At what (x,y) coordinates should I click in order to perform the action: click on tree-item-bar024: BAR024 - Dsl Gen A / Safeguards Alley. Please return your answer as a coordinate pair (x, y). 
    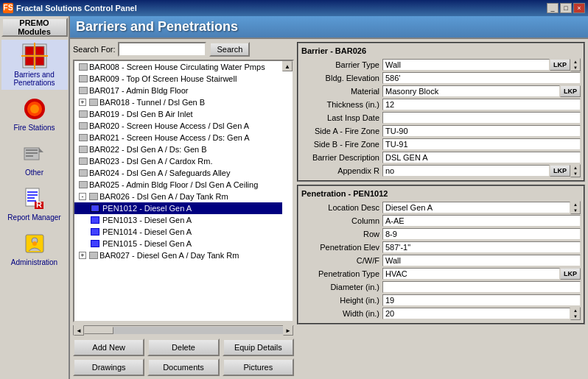
    Looking at the image, I should click on (178, 173).